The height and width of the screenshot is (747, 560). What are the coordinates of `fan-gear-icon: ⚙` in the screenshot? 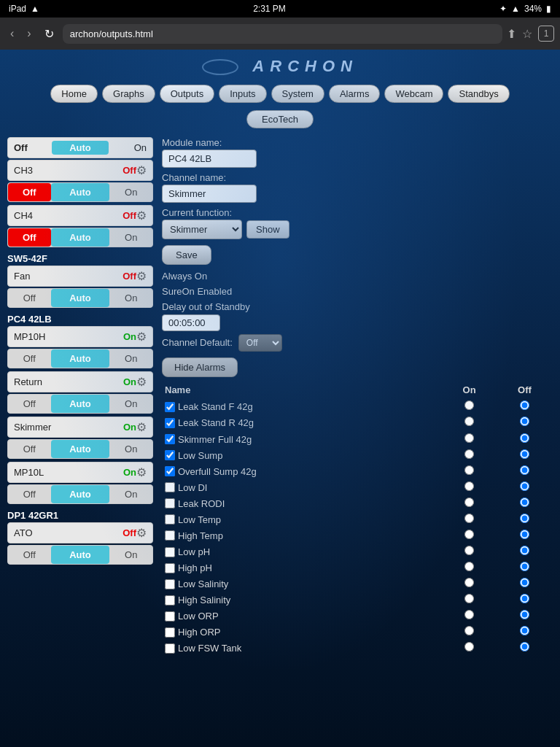 It's located at (141, 276).